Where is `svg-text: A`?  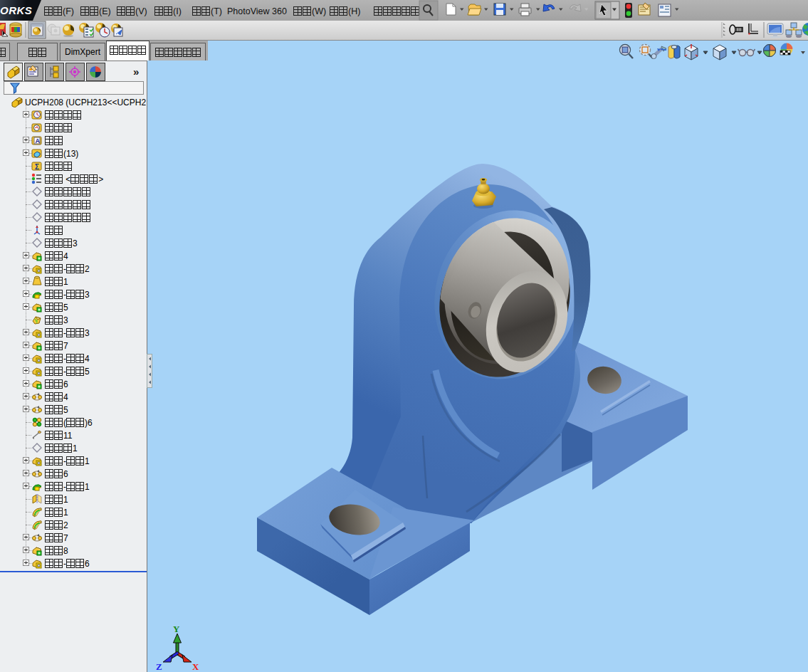 svg-text: A is located at coordinates (38, 141).